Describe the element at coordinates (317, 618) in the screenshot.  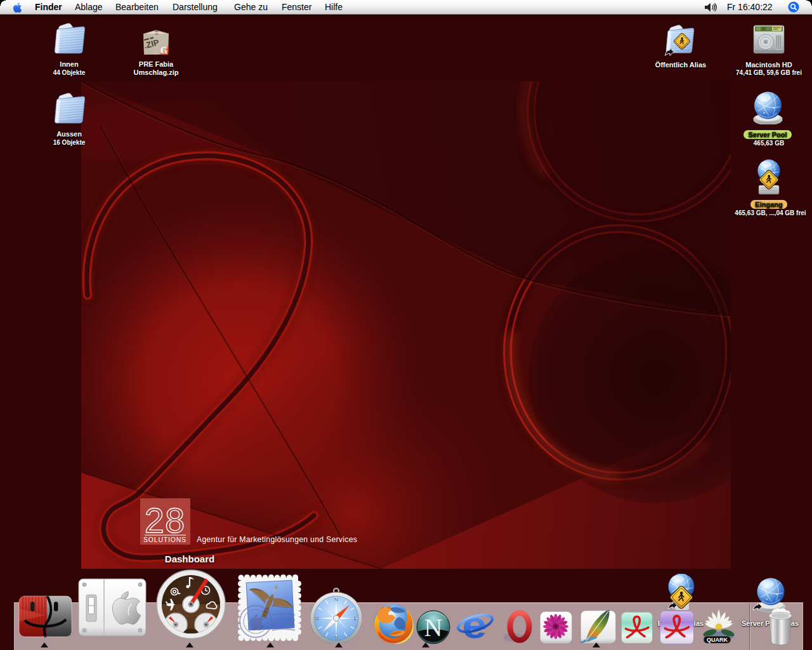
I see `svg-text: W` at that location.